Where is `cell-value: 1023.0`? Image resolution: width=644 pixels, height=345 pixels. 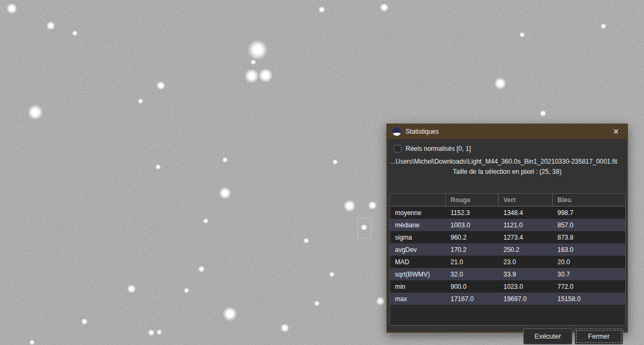
cell-value: 1023.0 is located at coordinates (526, 287).